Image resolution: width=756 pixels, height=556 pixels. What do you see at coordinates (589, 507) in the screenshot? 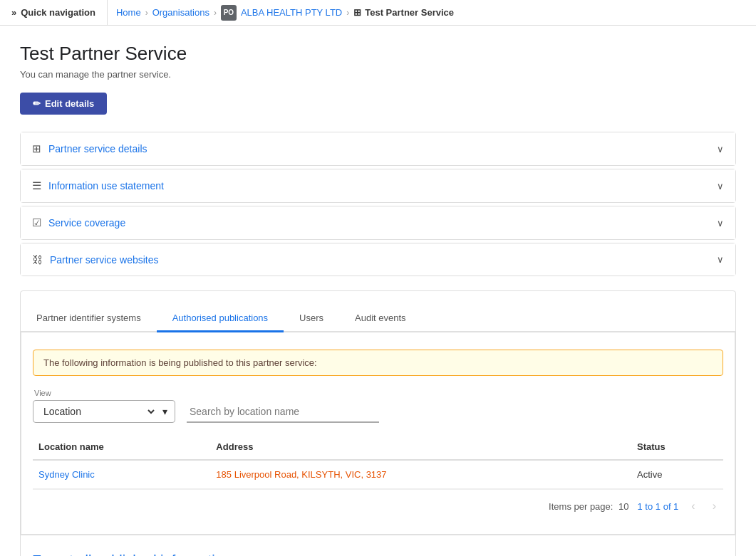
I see `items-per-page-label: Items per page: 10` at bounding box center [589, 507].